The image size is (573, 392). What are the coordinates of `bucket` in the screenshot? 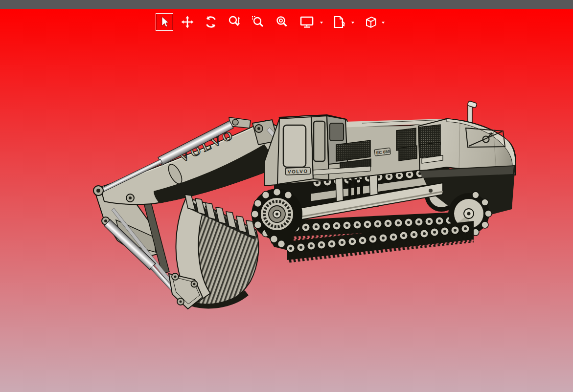 It's located at (213, 252).